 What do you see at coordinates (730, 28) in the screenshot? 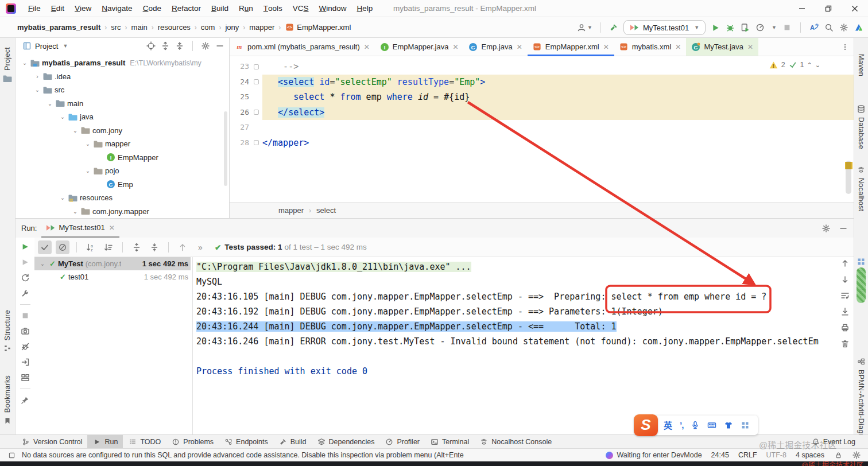
I see `debug-icon` at bounding box center [730, 28].